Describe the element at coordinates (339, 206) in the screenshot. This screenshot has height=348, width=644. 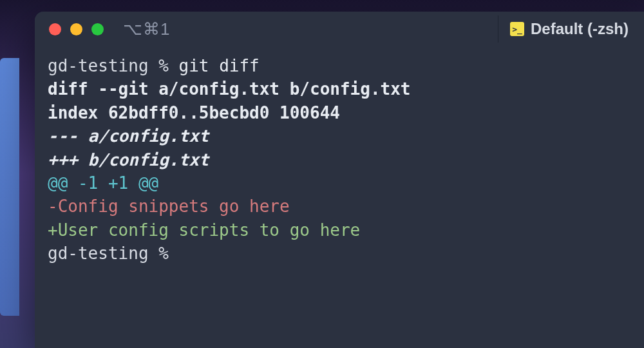
I see `diff-removed-line: -Config snippets go here` at that location.